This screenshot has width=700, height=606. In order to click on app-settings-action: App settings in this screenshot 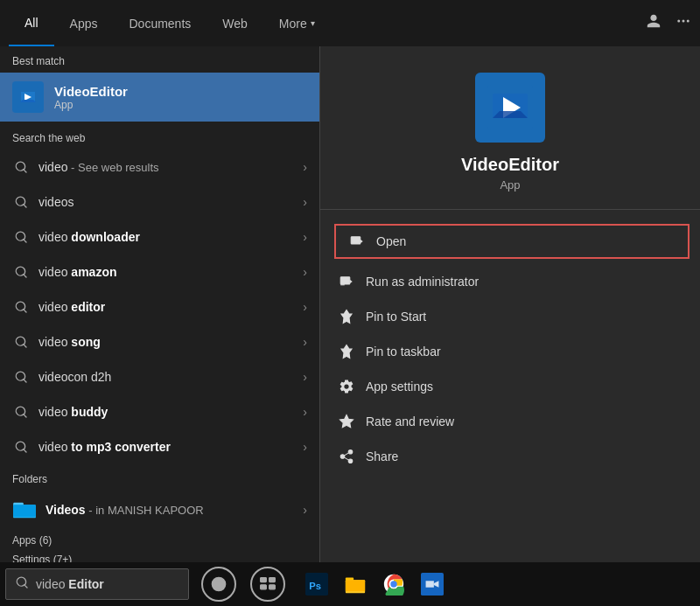, I will do `click(510, 387)`.